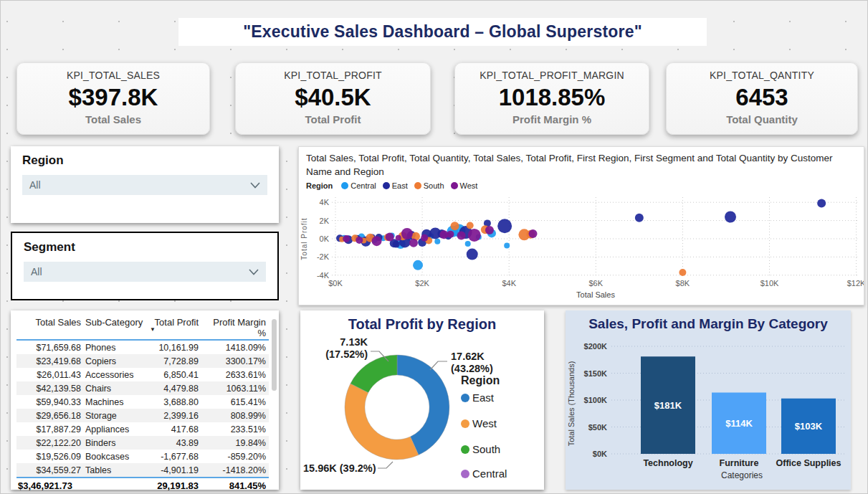 The width and height of the screenshot is (868, 494). Describe the element at coordinates (762, 119) in the screenshot. I see `kpi-label: Total Quantity` at that location.